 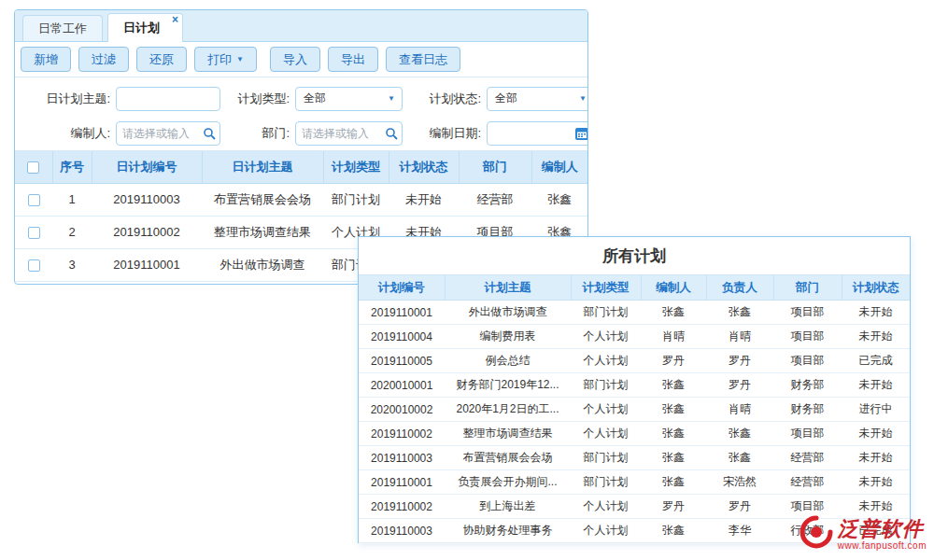 What do you see at coordinates (301, 200) in the screenshot?
I see `daily-plan-row: 12019110003布置营销展会会场部门计划未开始经营部张鑫` at bounding box center [301, 200].